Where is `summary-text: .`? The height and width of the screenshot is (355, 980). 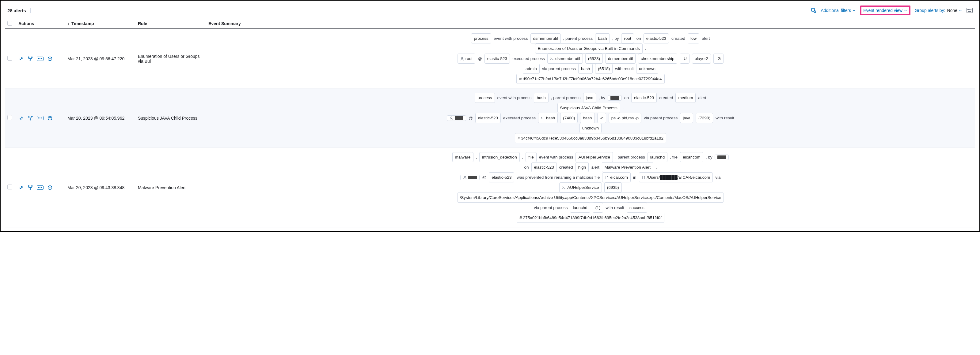
summary-text: . is located at coordinates (646, 49).